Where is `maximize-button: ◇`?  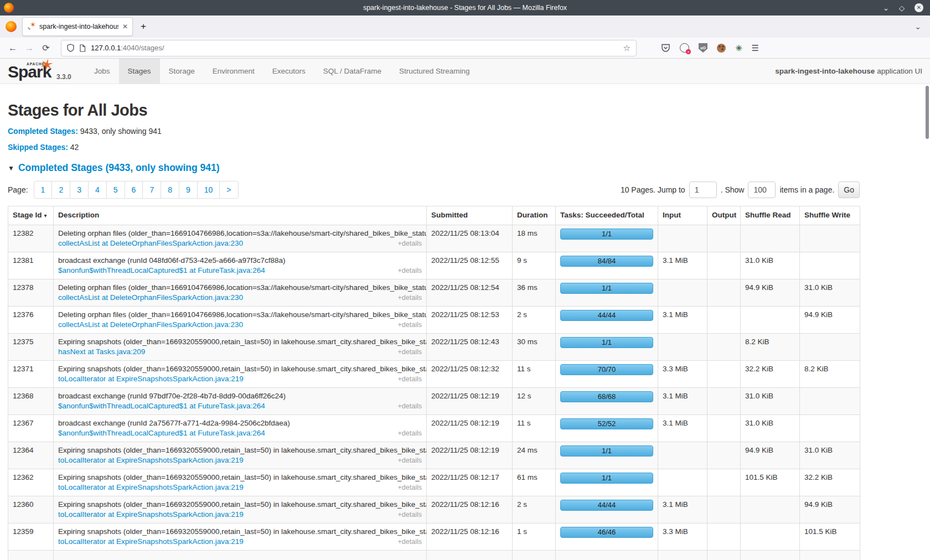 maximize-button: ◇ is located at coordinates (902, 8).